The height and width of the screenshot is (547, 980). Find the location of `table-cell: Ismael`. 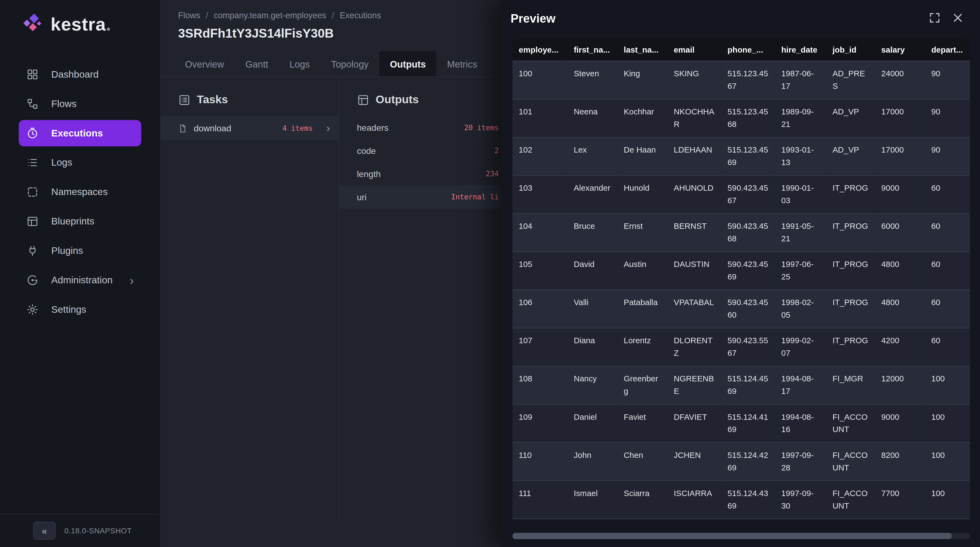

table-cell: Ismael is located at coordinates (593, 499).